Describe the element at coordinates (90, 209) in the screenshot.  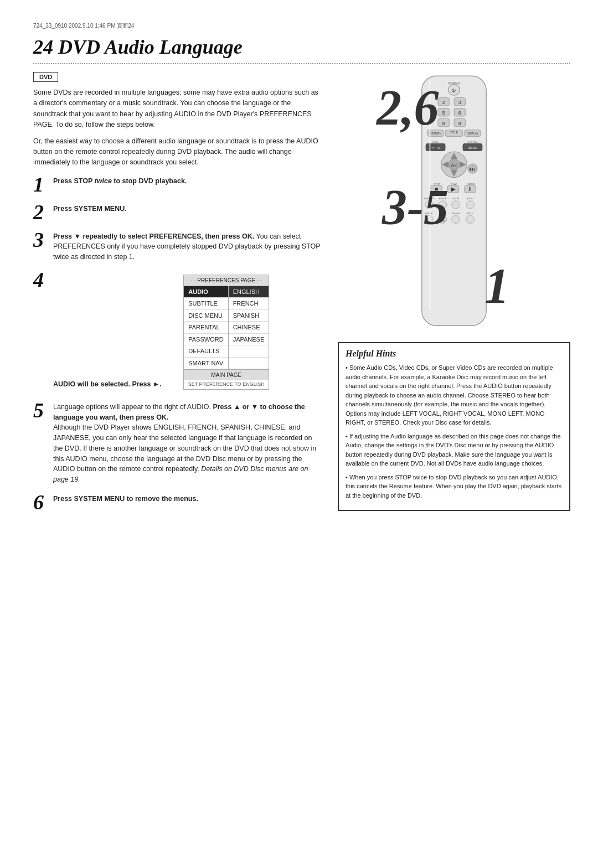
I see `step-2-text: Press SYSTEM MENU.` at that location.